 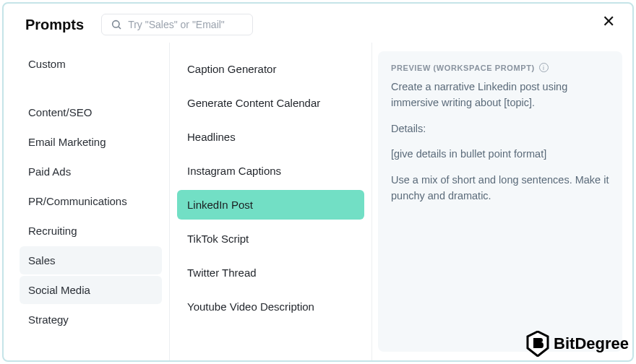 What do you see at coordinates (78, 201) in the screenshot?
I see `sidebar-item-label: PR/Communications` at bounding box center [78, 201].